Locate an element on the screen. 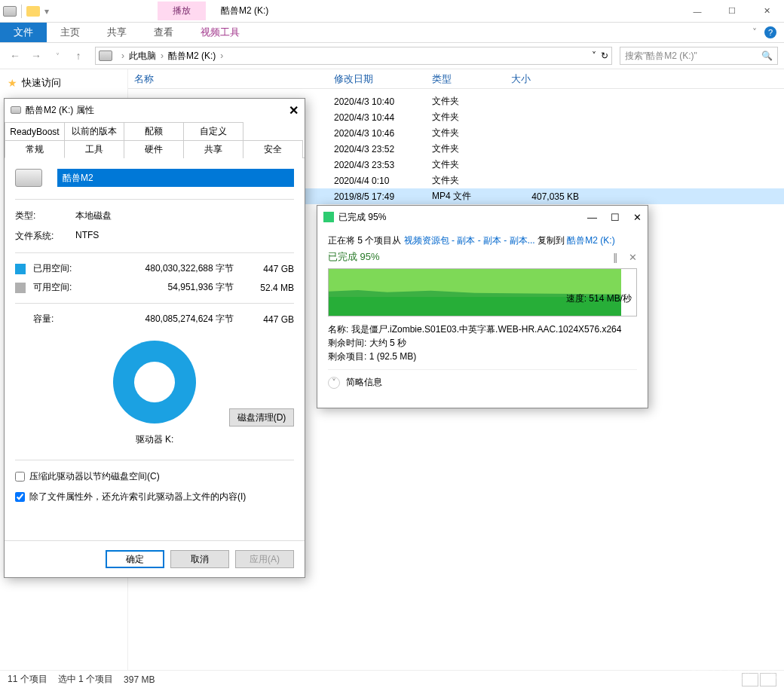 The width and height of the screenshot is (784, 688). disk-usage-pie is located at coordinates (155, 382).